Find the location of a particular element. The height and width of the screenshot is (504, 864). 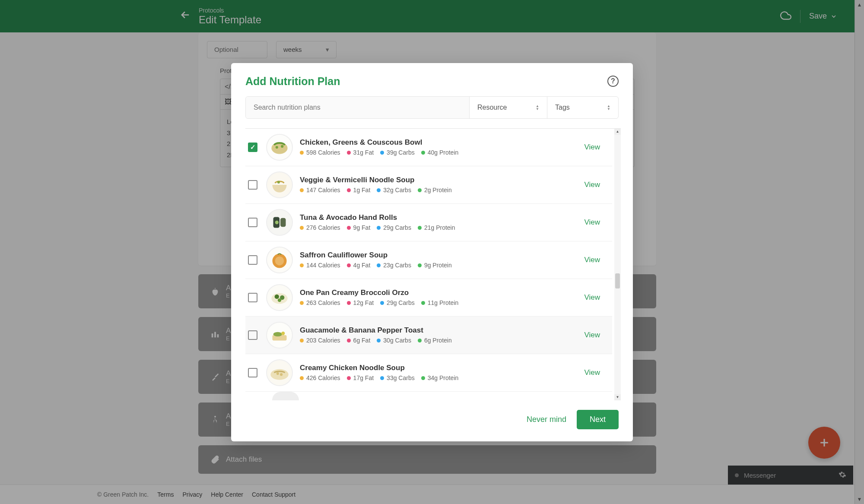

macro-calories: 263 Calories is located at coordinates (320, 303).